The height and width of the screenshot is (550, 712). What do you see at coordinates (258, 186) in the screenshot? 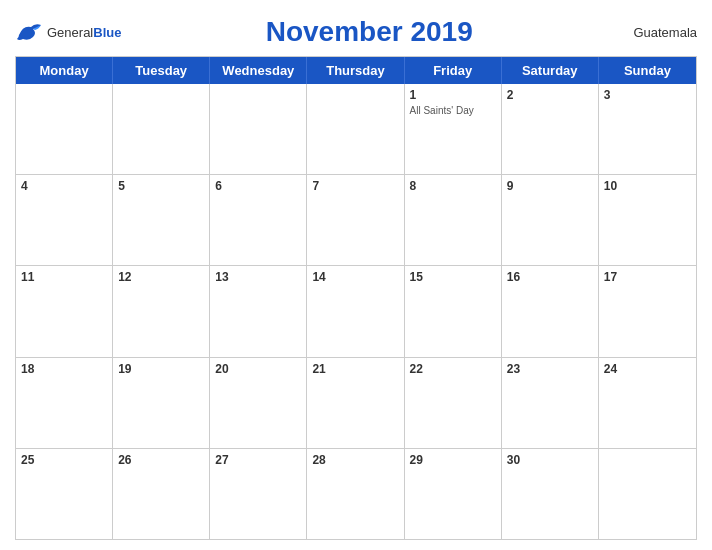
I see `day-number: 6` at bounding box center [258, 186].